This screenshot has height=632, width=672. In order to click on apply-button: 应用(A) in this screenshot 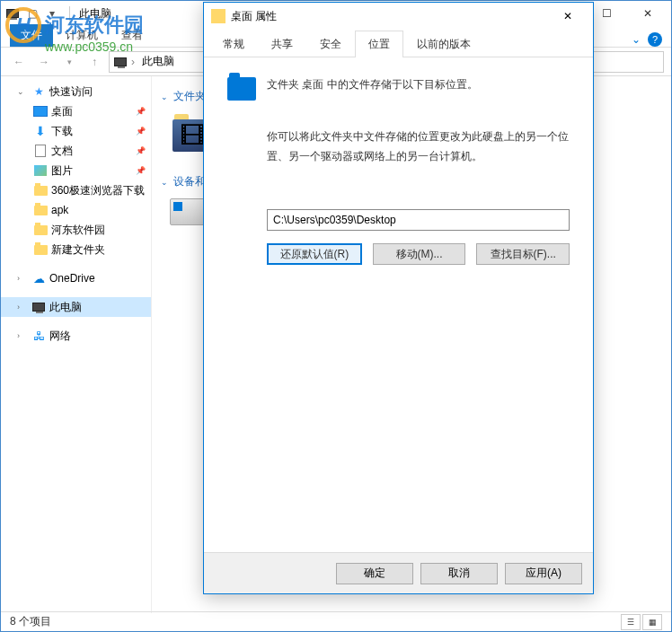, I will do `click(544, 574)`.